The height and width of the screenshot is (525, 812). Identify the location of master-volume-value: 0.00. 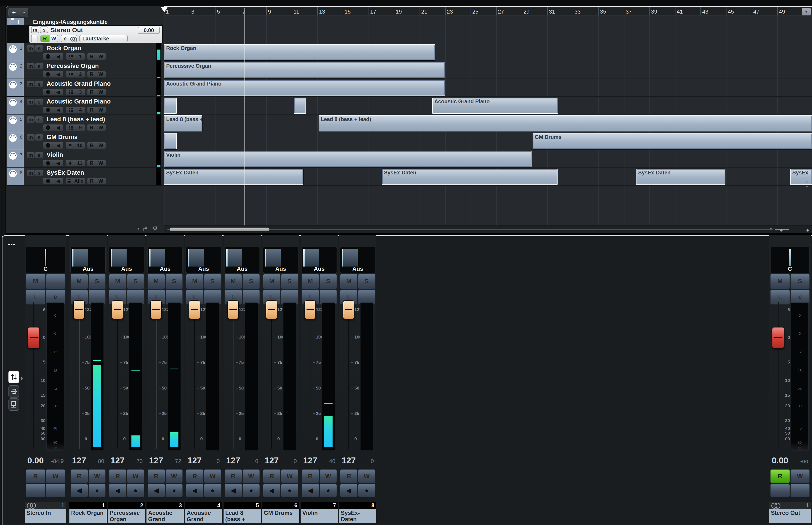
(149, 30).